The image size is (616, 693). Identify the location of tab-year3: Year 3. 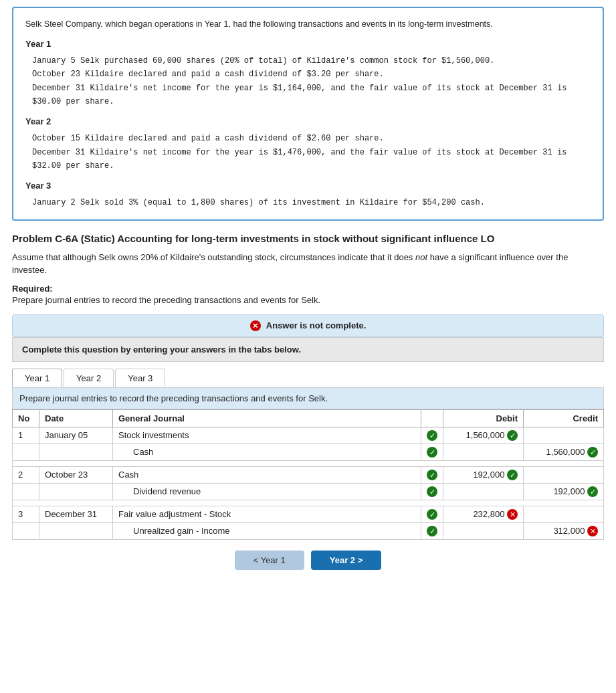
(140, 378).